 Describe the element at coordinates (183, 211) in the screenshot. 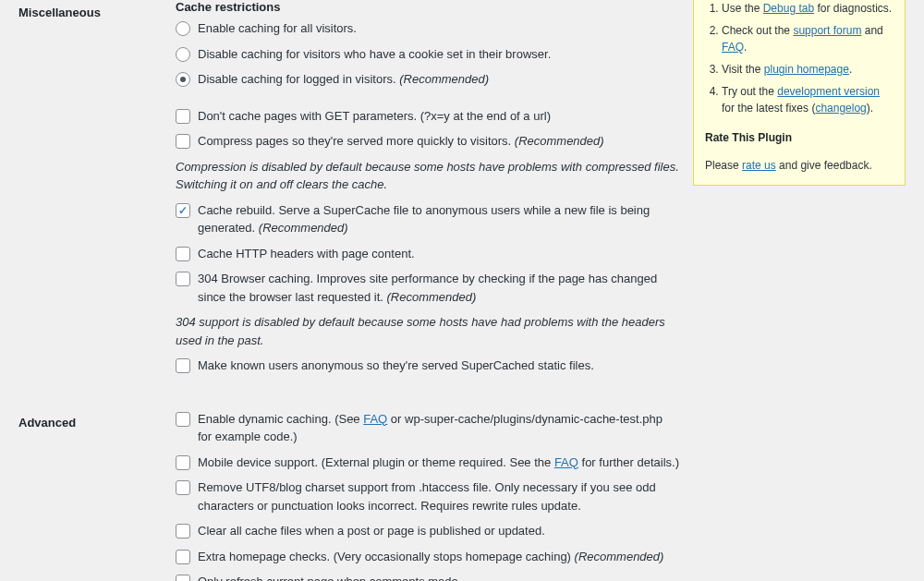

I see `checkbox-rebuild` at that location.